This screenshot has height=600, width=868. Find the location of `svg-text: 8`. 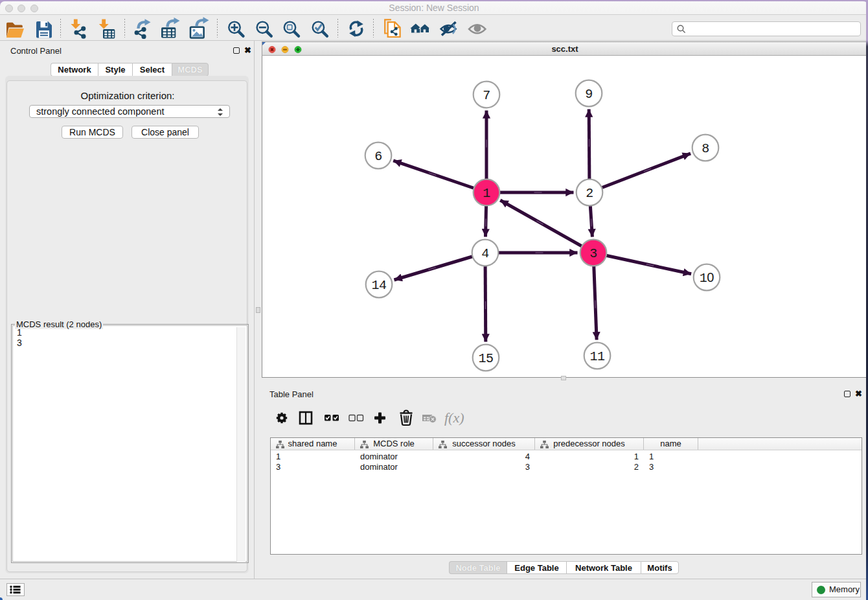

svg-text: 8 is located at coordinates (705, 149).